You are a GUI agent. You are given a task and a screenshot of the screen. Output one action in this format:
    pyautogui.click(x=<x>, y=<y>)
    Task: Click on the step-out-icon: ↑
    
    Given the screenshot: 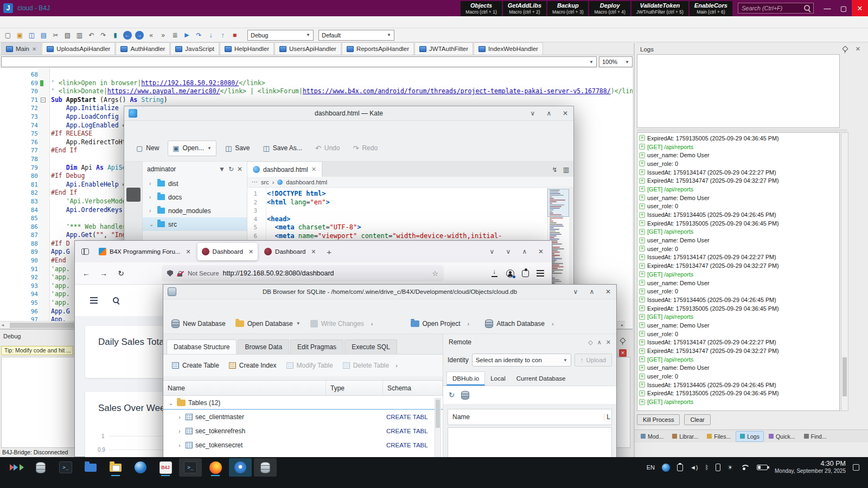 What is the action you would take?
    pyautogui.click(x=222, y=35)
    